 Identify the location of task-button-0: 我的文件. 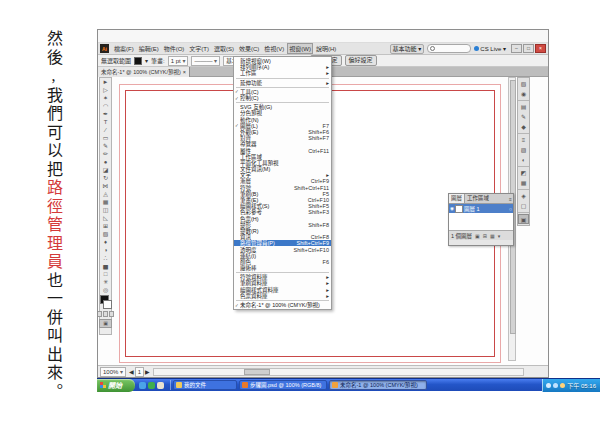
(205, 385).